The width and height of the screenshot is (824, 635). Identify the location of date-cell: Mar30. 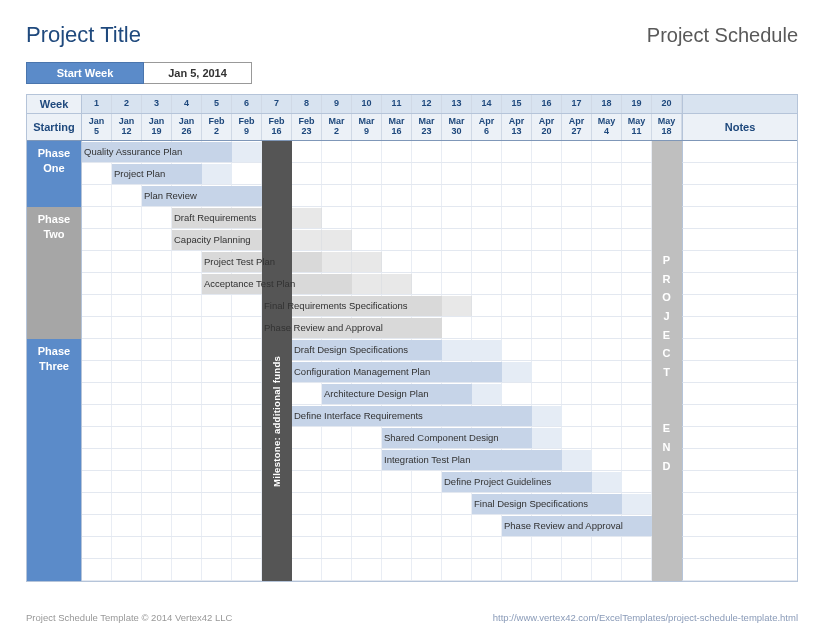
(457, 127).